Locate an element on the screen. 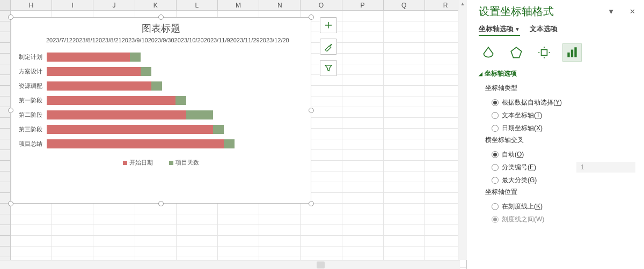 The image size is (644, 269). chart-filters-button is located at coordinates (328, 68).